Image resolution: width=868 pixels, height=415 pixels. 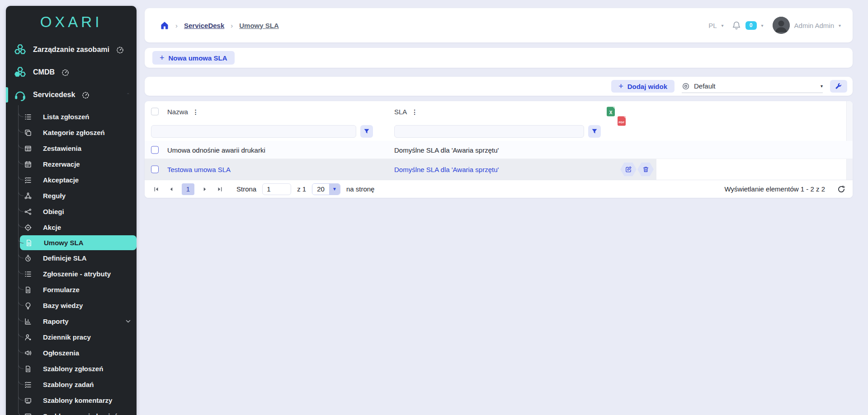 I want to click on sidebar-item-label: Dziennik pracy, so click(x=67, y=337).